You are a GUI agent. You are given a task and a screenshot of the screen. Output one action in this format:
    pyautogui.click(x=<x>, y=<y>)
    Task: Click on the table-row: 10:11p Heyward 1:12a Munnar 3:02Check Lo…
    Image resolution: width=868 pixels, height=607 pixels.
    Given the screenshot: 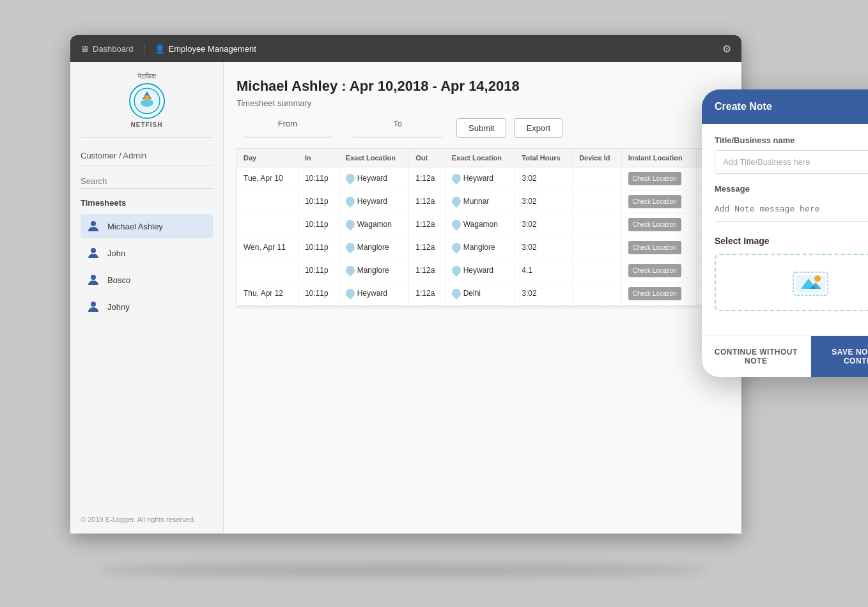 What is the action you would take?
    pyautogui.click(x=483, y=201)
    